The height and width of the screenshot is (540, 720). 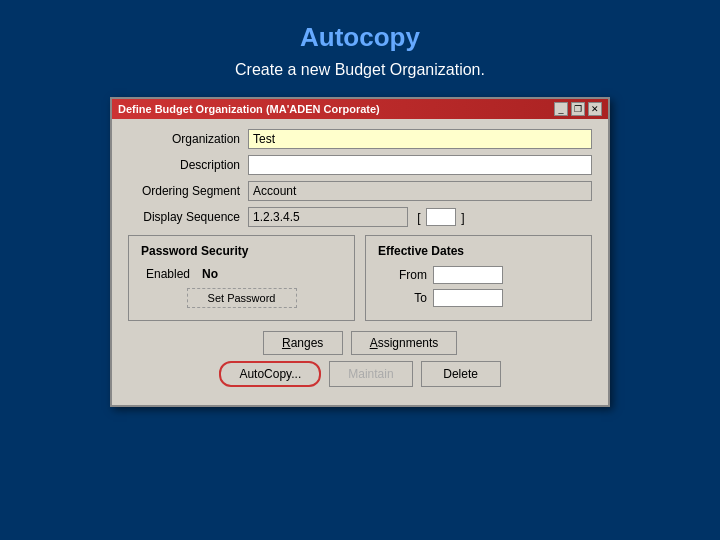 I want to click on dialog-title: Define Budget Organization (MA'ADEN Corp…, so click(x=249, y=109).